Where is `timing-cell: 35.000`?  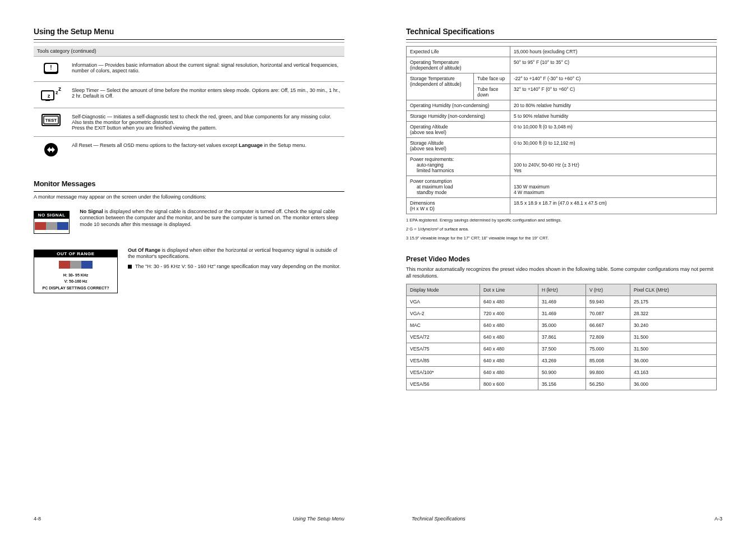
timing-cell: 35.000 is located at coordinates (562, 325).